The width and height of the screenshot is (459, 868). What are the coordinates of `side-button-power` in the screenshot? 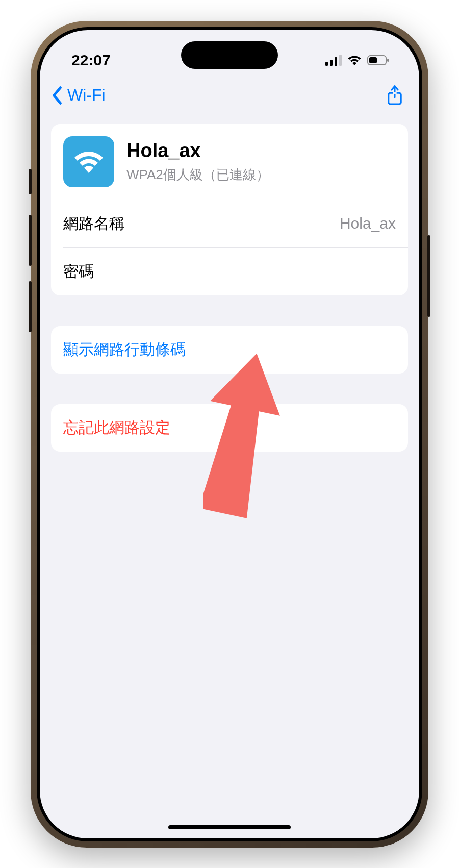 It's located at (429, 276).